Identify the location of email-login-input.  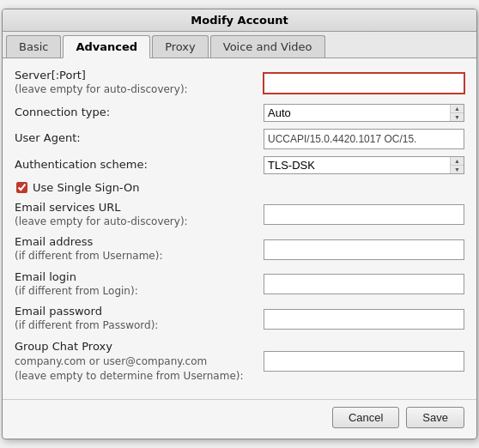
(364, 284).